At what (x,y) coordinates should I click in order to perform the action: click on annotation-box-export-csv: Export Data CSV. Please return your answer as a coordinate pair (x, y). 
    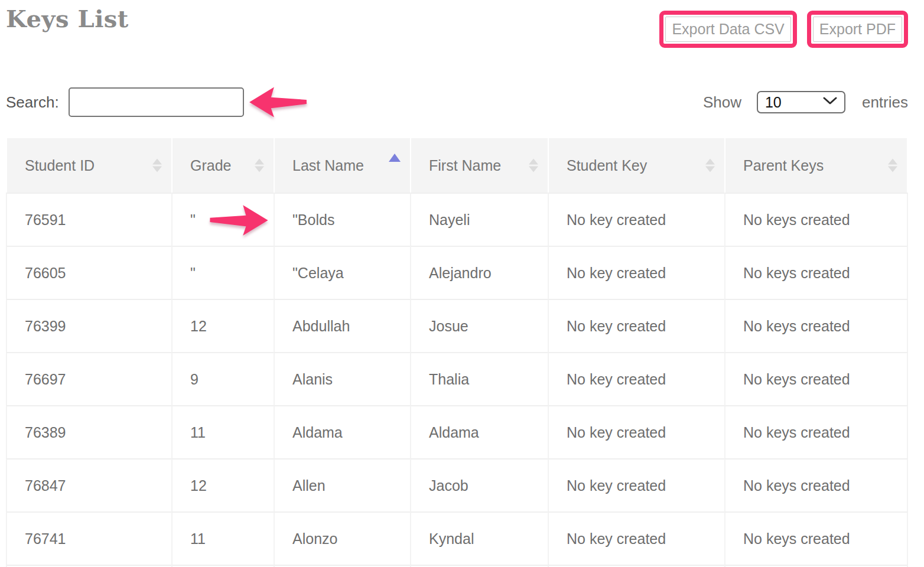
    Looking at the image, I should click on (728, 30).